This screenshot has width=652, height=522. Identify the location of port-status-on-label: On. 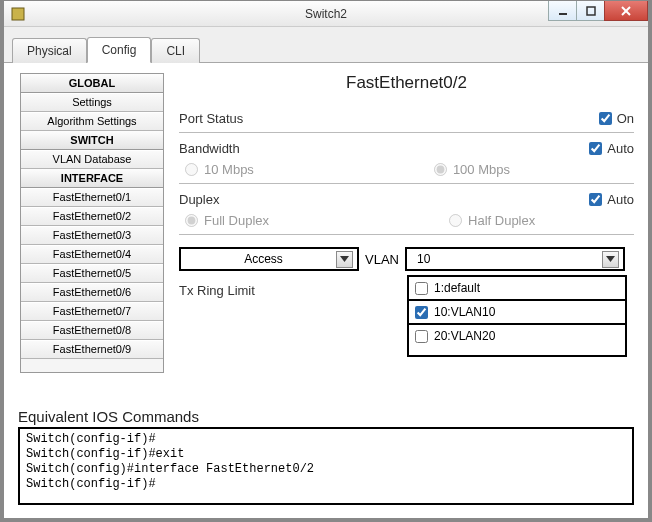
(626, 118).